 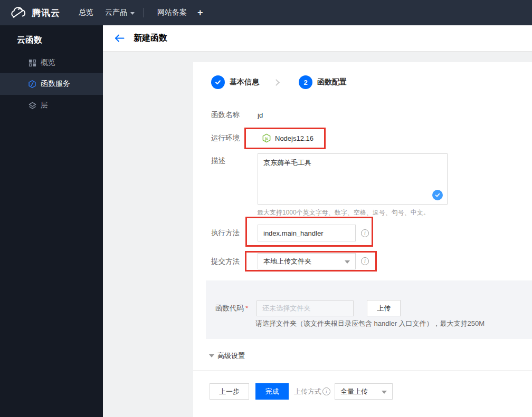 I want to click on function-name-row: 函数名称 jd, so click(x=237, y=115).